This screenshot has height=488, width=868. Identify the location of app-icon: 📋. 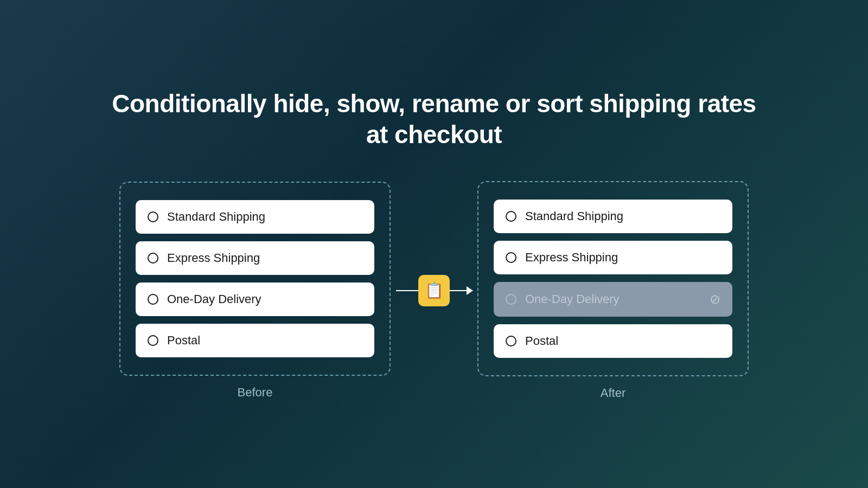
(434, 291).